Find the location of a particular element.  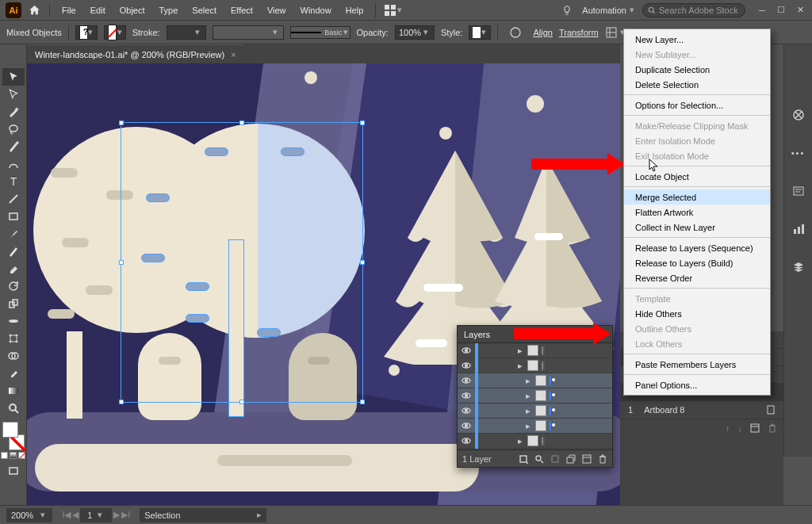

magic-wand-tool is located at coordinates (13, 112).